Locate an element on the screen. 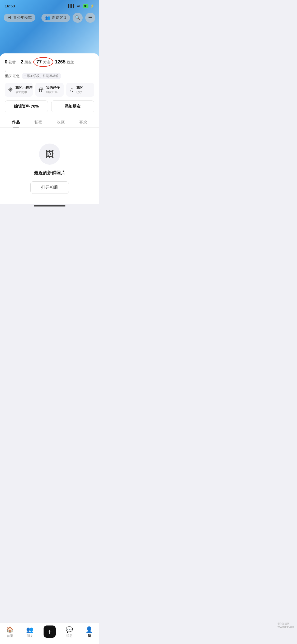 The height and width of the screenshot is (644, 297). tab-private: 私密 is located at coordinates (39, 122).